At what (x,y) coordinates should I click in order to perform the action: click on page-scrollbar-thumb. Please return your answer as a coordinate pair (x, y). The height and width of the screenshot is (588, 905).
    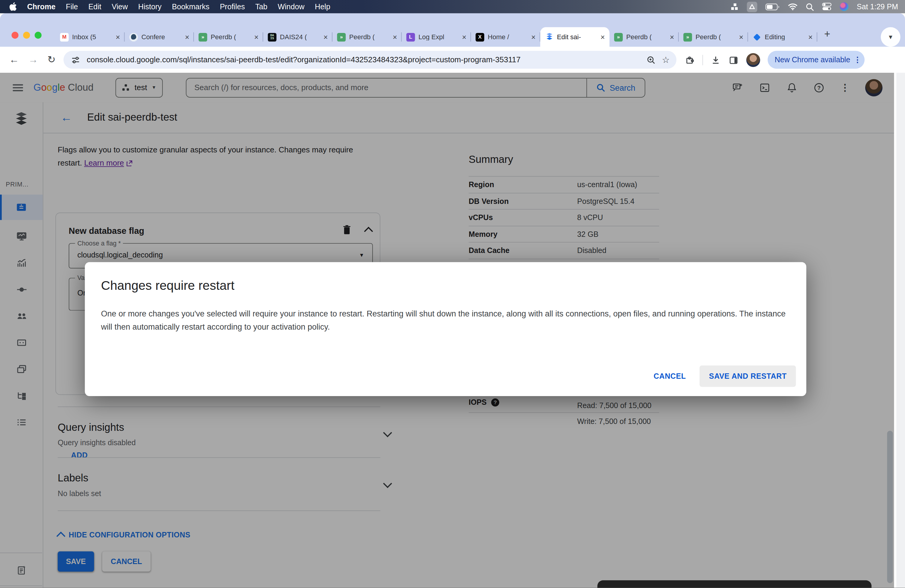
    Looking at the image, I should click on (890, 507).